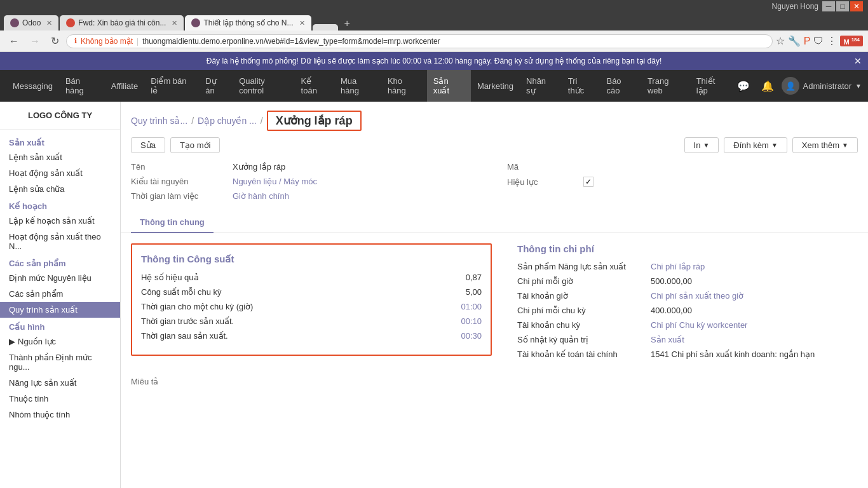 This screenshot has height=488, width=868. I want to click on nav-du-an: Dự án, so click(216, 86).